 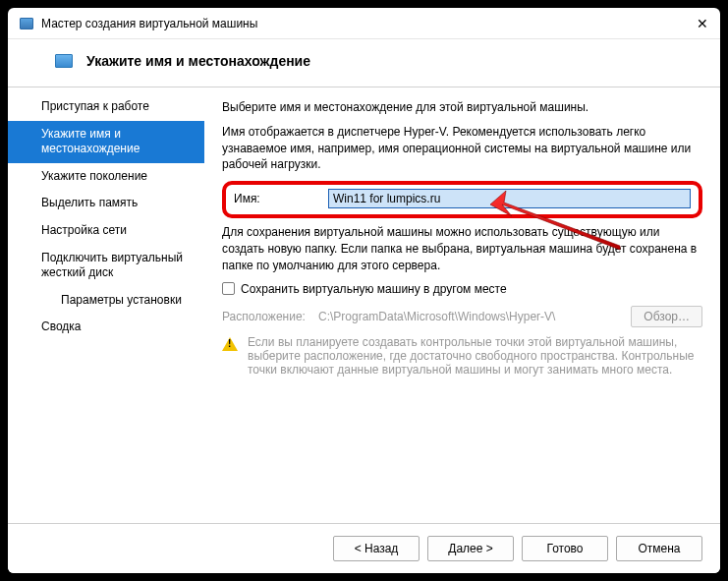 I want to click on highlight-annotation: Имя:, so click(x=462, y=200).